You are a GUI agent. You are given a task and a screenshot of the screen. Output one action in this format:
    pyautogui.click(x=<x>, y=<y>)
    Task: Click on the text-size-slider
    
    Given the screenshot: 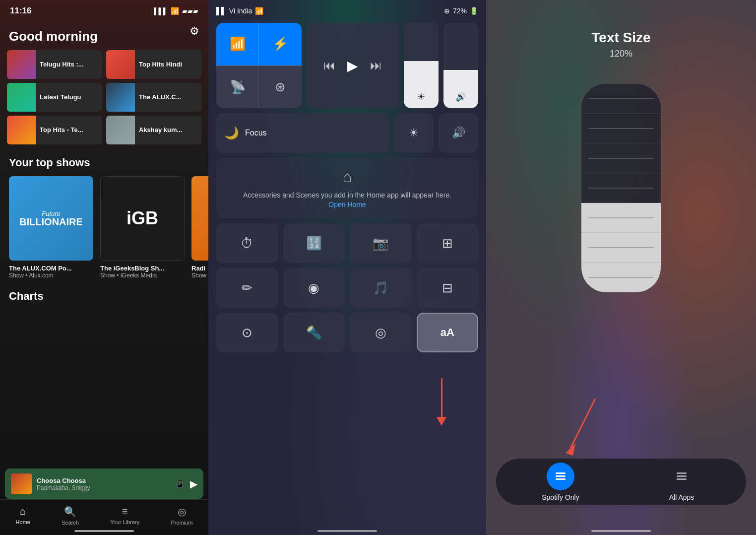 What is the action you would take?
    pyautogui.click(x=621, y=188)
    